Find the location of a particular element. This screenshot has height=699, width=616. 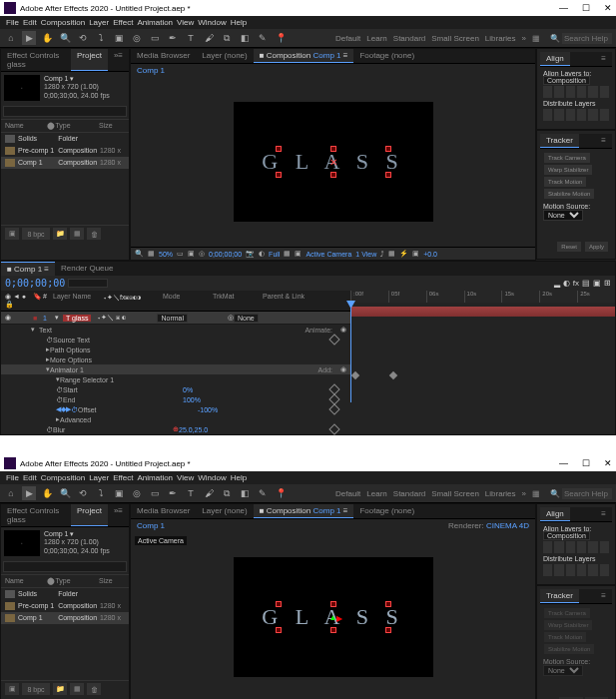

zoom-dropdown: 50% is located at coordinates (166, 254).